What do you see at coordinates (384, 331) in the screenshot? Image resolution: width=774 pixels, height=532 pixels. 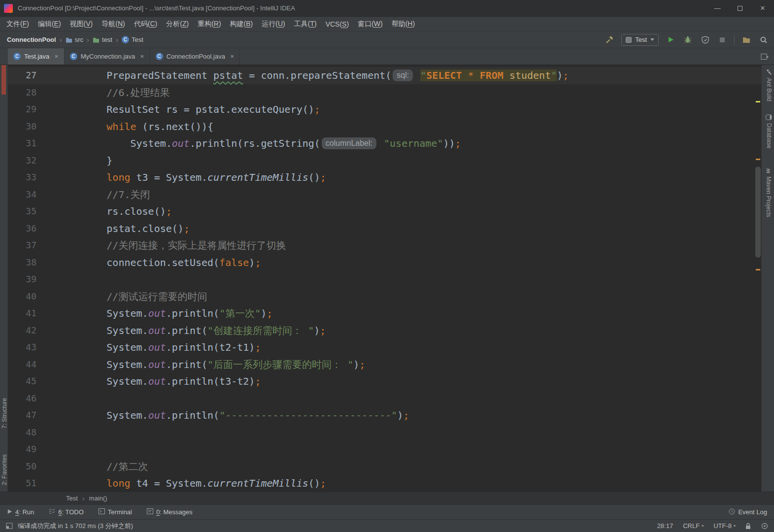 I see `code-line-42: 42 System.out.print("创建连接所需时间： ");` at bounding box center [384, 331].